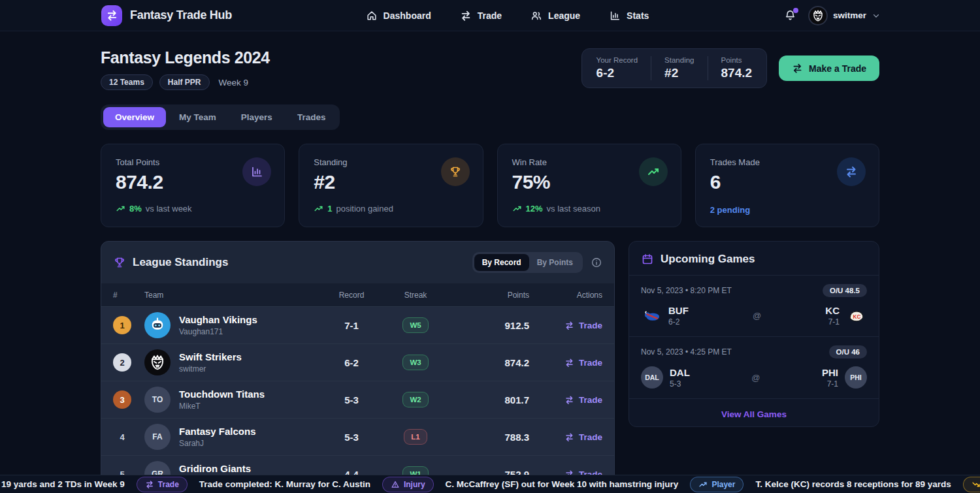 This screenshot has width=980, height=493. I want to click on stat-value: #2, so click(679, 73).